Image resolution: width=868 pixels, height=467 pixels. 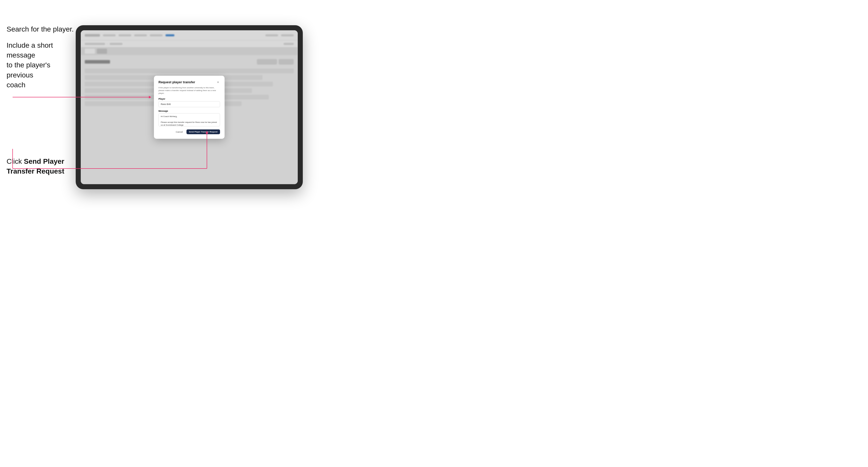 What do you see at coordinates (218, 82) in the screenshot?
I see `dialog-close-button: ×` at bounding box center [218, 82].